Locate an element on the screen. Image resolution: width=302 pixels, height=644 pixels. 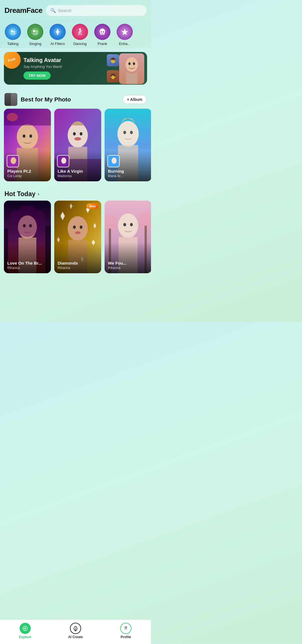
card-burning-artist: Maria Ar... is located at coordinates (128, 176).